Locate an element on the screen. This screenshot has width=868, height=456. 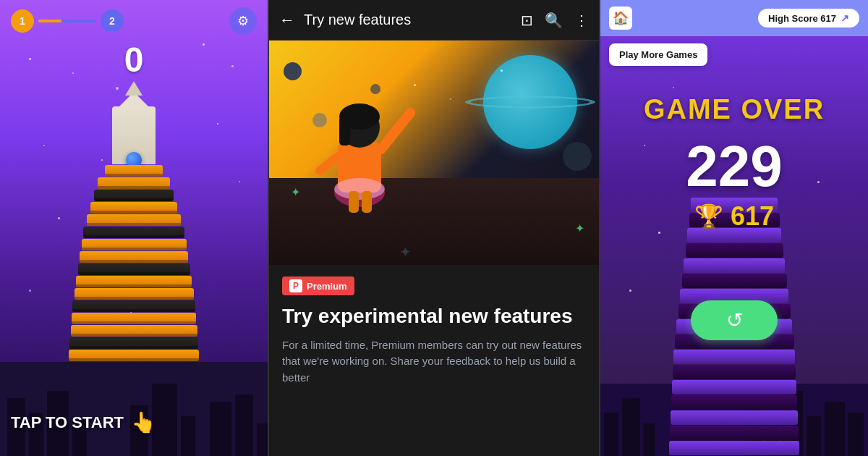
tap-label: TAP TO START is located at coordinates (67, 423).